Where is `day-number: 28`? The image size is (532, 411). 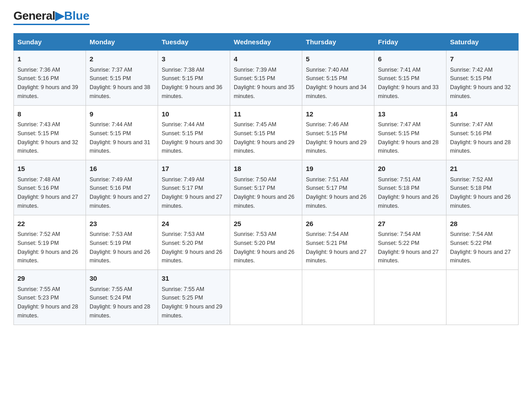 day-number: 28 is located at coordinates (482, 224).